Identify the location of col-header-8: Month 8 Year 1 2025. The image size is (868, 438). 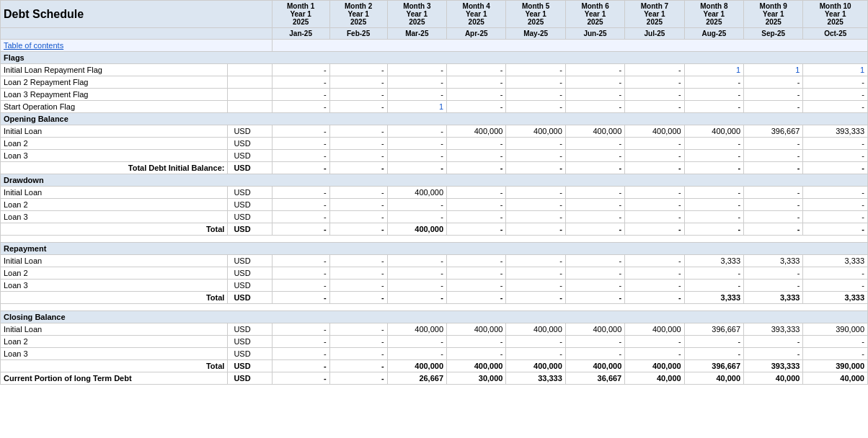
(714, 14).